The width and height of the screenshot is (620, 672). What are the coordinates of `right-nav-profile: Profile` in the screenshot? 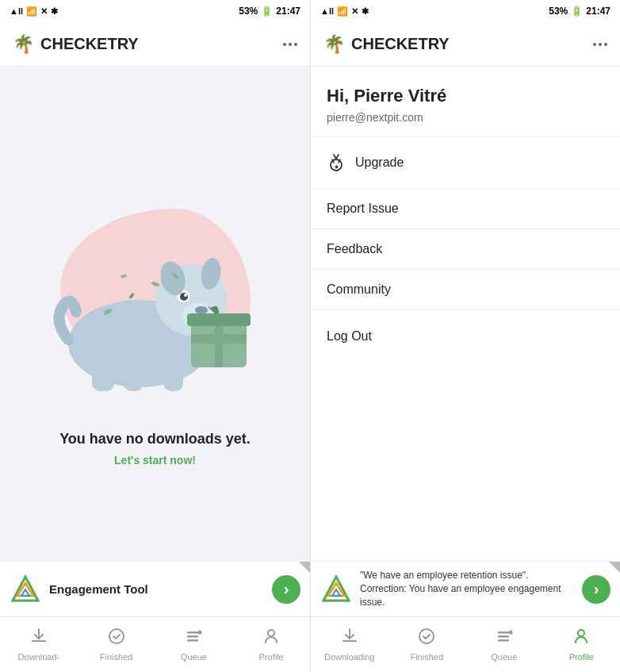 It's located at (582, 644).